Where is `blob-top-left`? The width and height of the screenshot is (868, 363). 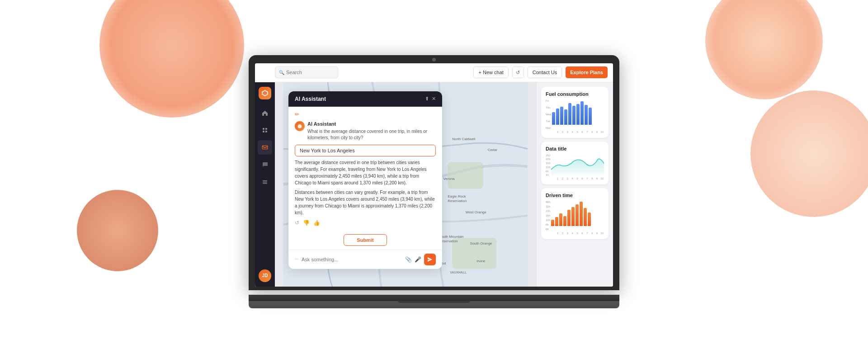 blob-top-left is located at coordinates (172, 59).